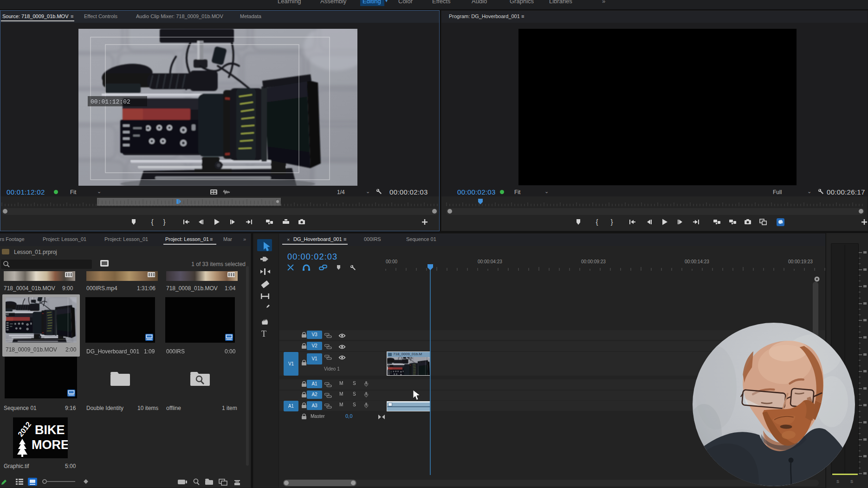 The width and height of the screenshot is (868, 488). What do you see at coordinates (593, 262) in the screenshot?
I see `svg-text: 00:00:09:23` at bounding box center [593, 262].